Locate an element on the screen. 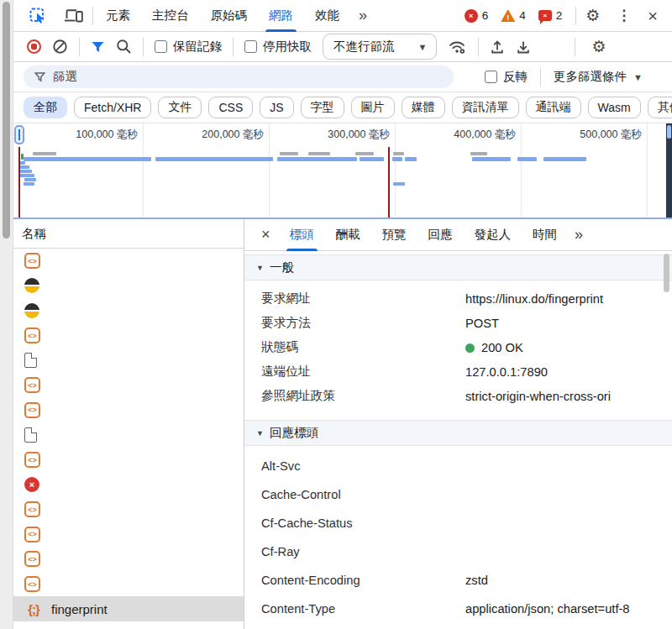 This screenshot has width=672, height=629. network-conditions-icon is located at coordinates (457, 47).